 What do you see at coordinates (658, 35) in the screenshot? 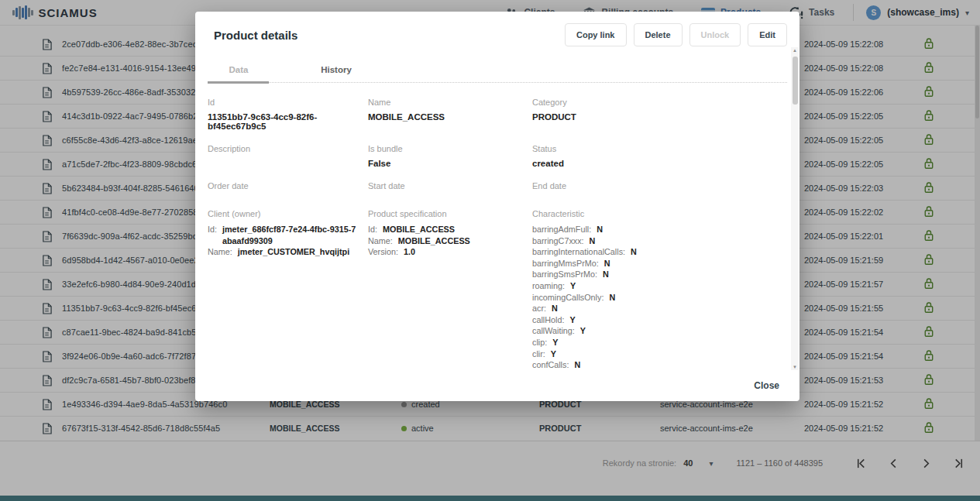
I see `delete-button: Delete` at bounding box center [658, 35].